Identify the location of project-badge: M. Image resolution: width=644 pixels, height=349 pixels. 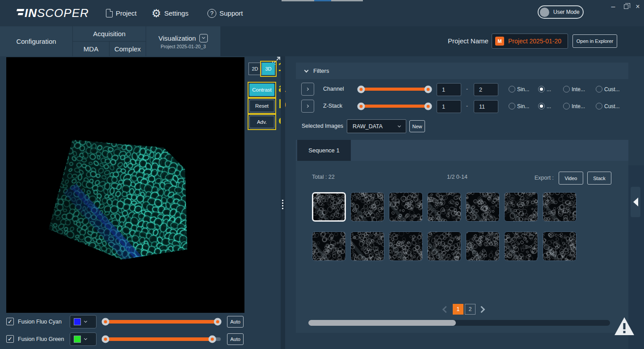
(500, 41).